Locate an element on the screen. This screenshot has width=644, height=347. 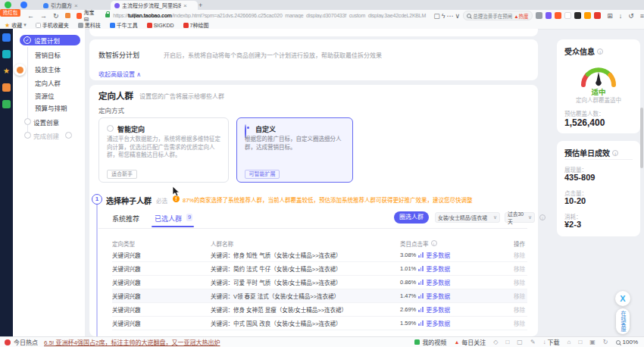
apps-grid-icon: ⊞ is located at coordinates (610, 16).